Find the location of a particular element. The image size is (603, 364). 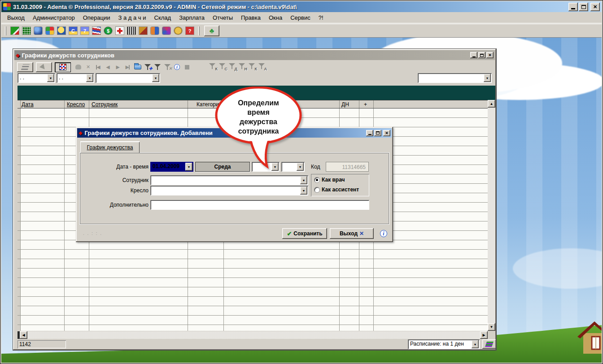

menu-service: Сервис is located at coordinates (301, 18).